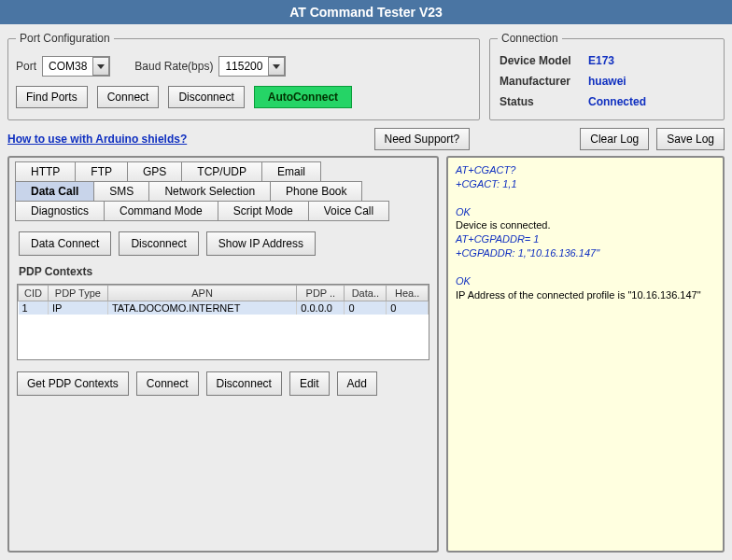 The image size is (732, 560). Describe the element at coordinates (585, 239) in the screenshot. I see `log-line: AT+CGPADDR= 1` at that location.